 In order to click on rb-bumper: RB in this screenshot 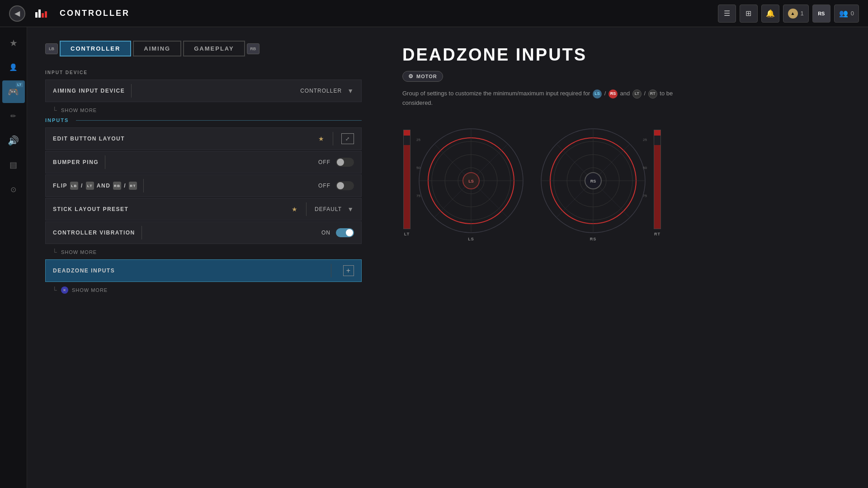, I will do `click(253, 49)`.